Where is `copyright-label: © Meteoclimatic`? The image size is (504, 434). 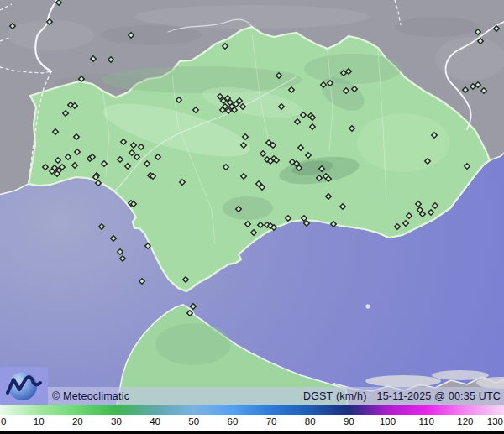
copyright-label: © Meteoclimatic is located at coordinates (91, 396).